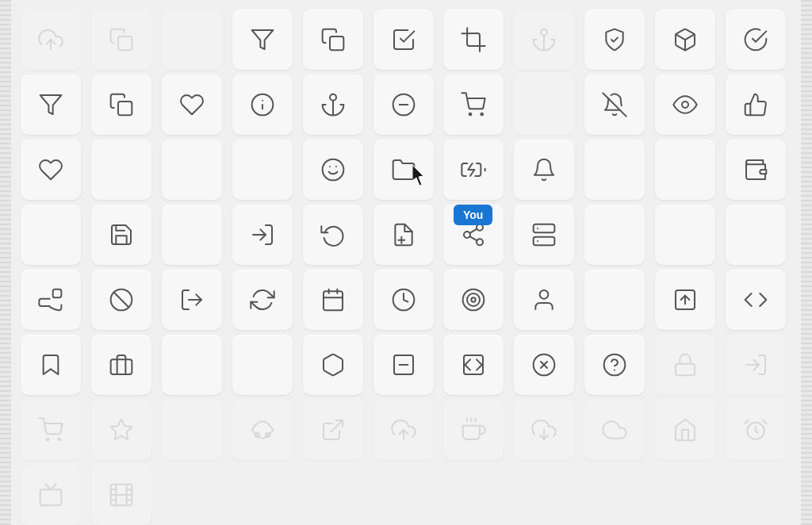 This screenshot has width=812, height=525. What do you see at coordinates (544, 40) in the screenshot?
I see `anchor2-icon` at bounding box center [544, 40].